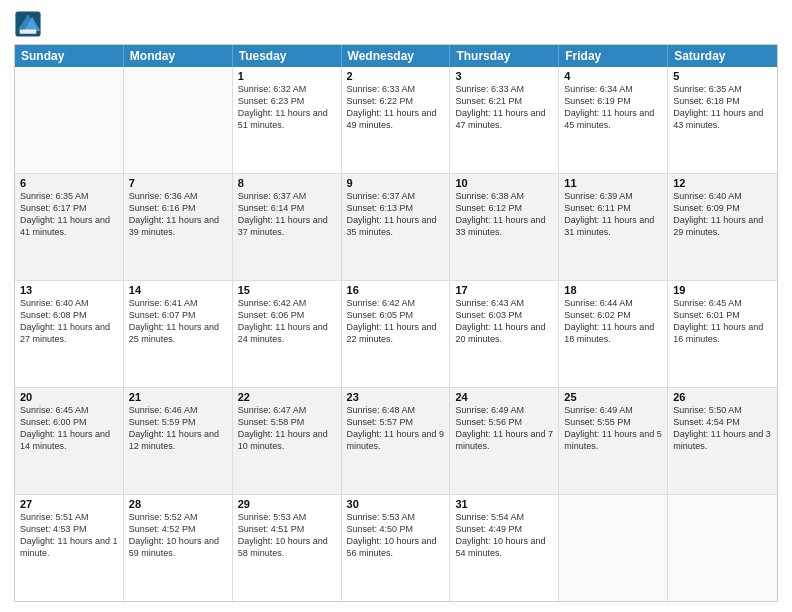 The height and width of the screenshot is (612, 792). What do you see at coordinates (722, 76) in the screenshot?
I see `day-number: 5` at bounding box center [722, 76].